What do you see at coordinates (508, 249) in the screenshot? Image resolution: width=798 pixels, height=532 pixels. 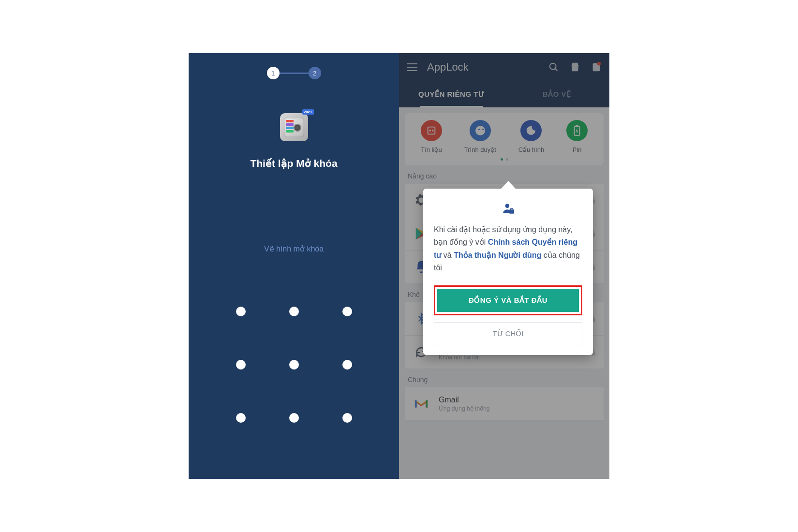 I see `dialog-body-text: Khi cài đặt hoặc sử dụng ứng dụng này, b…` at bounding box center [508, 249].